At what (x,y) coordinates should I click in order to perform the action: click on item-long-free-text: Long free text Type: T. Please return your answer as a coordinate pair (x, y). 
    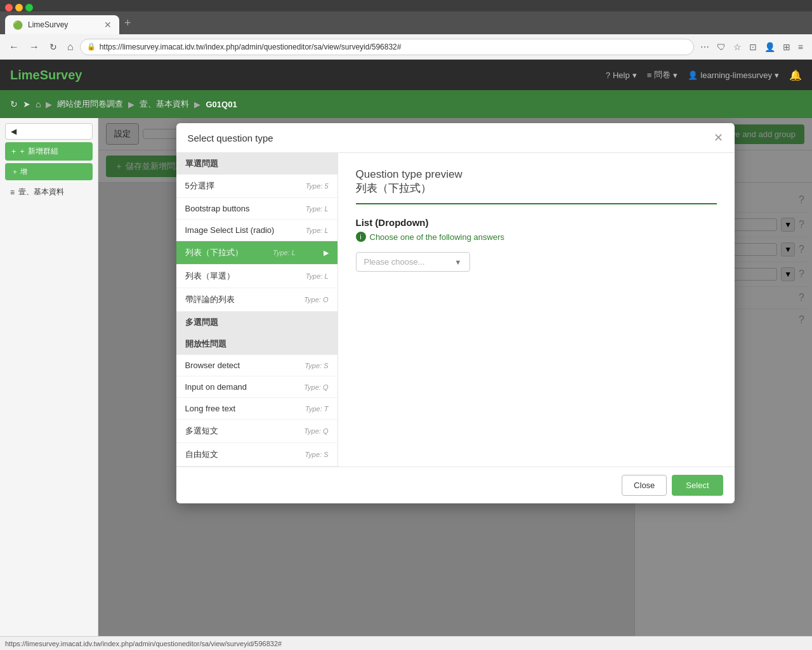
    Looking at the image, I should click on (257, 409).